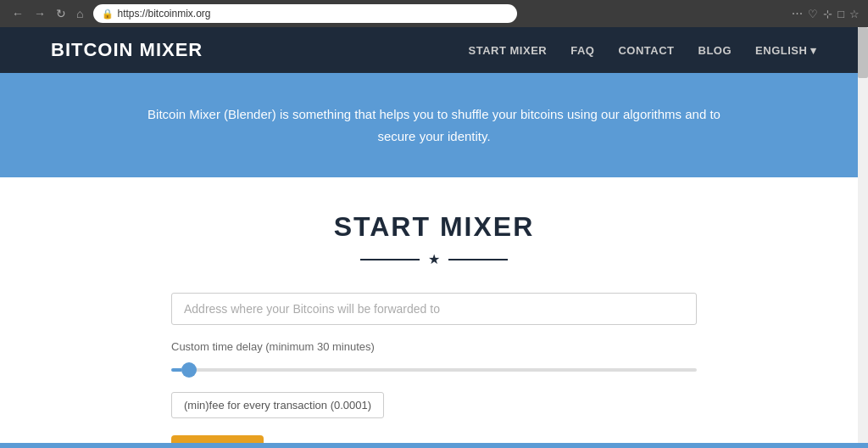  What do you see at coordinates (127, 50) in the screenshot?
I see `site-brand: BITCOIN MIXER` at bounding box center [127, 50].